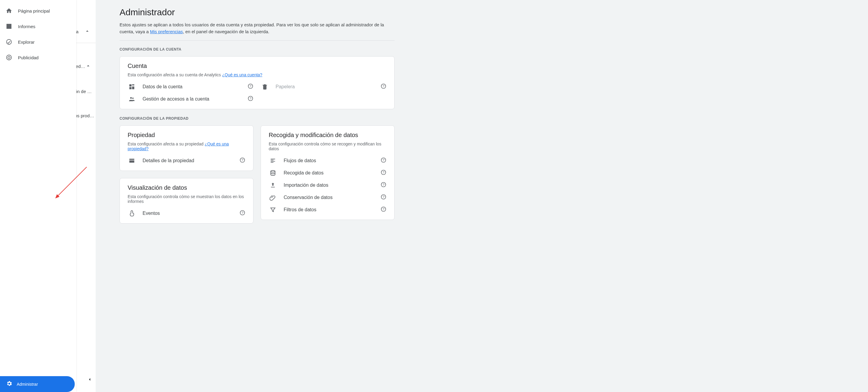  Describe the element at coordinates (84, 115) in the screenshot. I see `subpanel-label: os prod…` at that location.